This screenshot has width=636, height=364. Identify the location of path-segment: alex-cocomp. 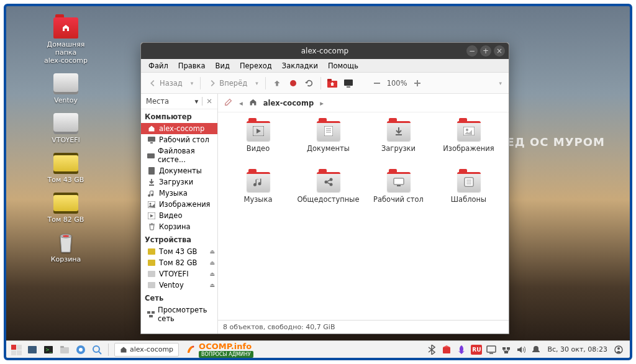
(288, 103).